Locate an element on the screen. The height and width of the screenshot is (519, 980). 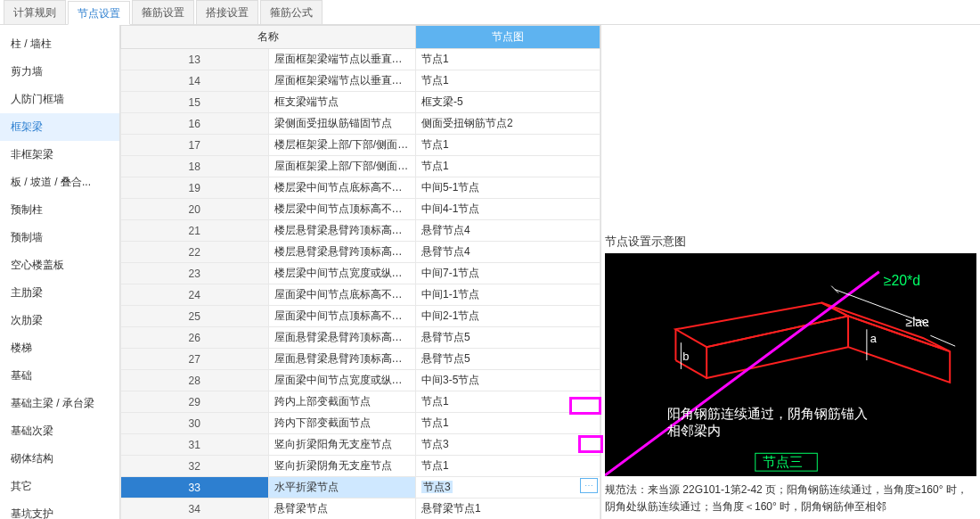
row-name: 屋面悬臂梁悬臂跨顶标高高于相邻跨时 is located at coordinates (342, 338).